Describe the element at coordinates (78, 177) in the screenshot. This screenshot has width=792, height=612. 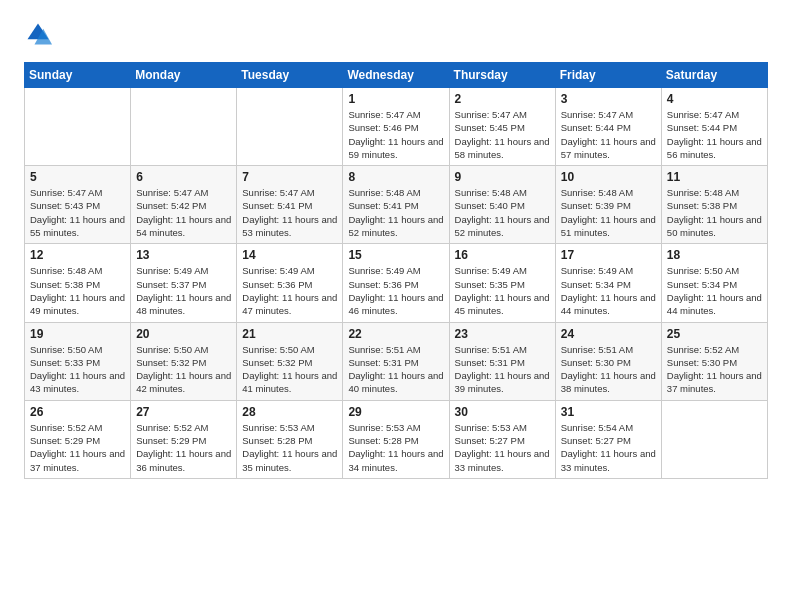
I see `day-number: 5` at that location.